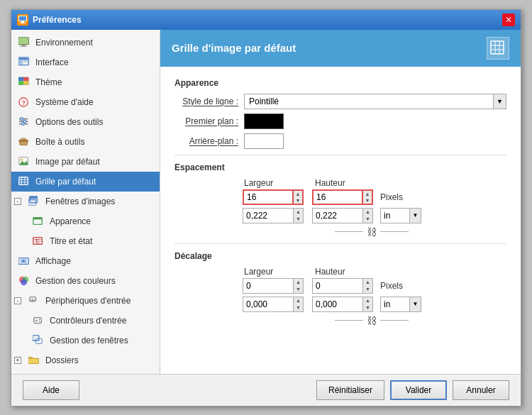 The height and width of the screenshot is (415, 532). I want to click on sidebar-item-image: Image par défaut, so click(85, 162).